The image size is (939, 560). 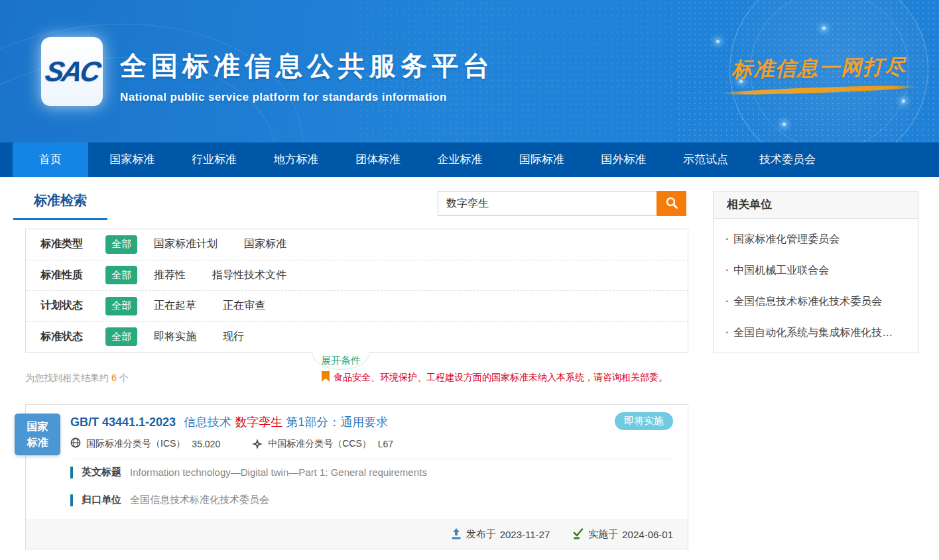 What do you see at coordinates (307, 66) in the screenshot?
I see `site-title: 全国标准信息公共服务平台` at bounding box center [307, 66].